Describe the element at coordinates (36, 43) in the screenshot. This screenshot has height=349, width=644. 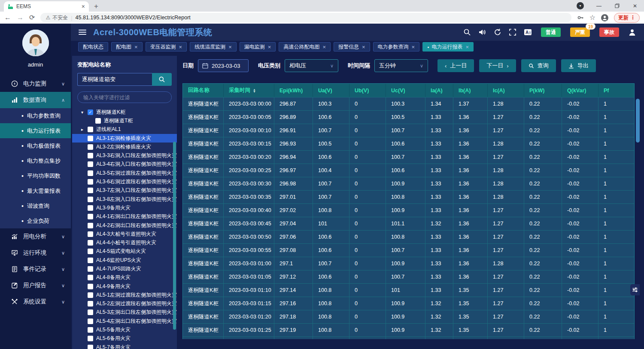
I see `user-avatar` at that location.